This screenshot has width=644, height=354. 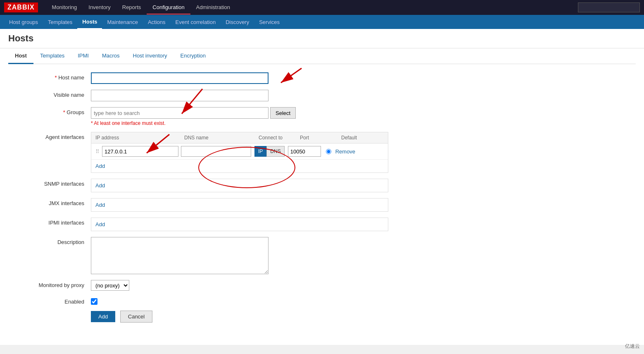 What do you see at coordinates (50, 111) in the screenshot?
I see `groups-label: Groups` at bounding box center [50, 111].